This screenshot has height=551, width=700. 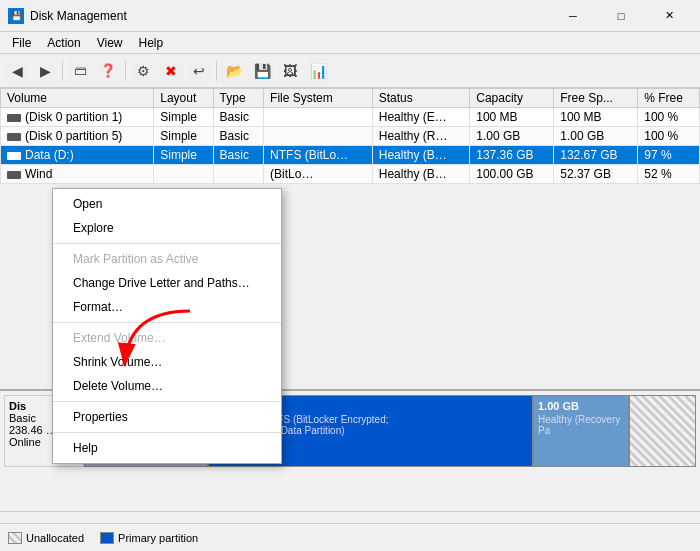 I want to click on ctx-item-help: Help, so click(x=167, y=448).